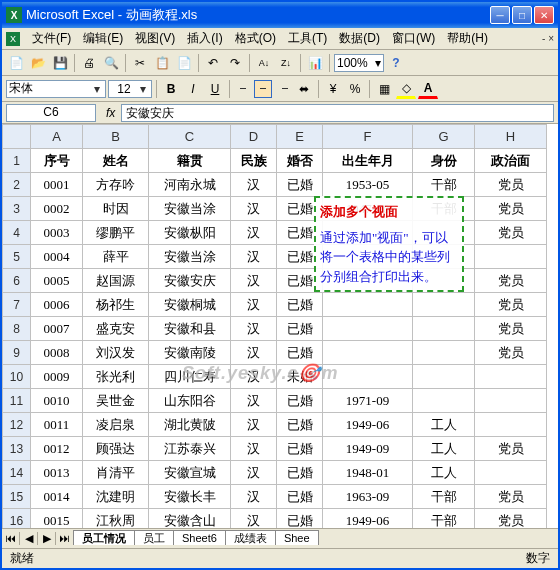 The width and height of the screenshot is (560, 570). What do you see at coordinates (17, 401) in the screenshot?
I see `row-header: 11` at bounding box center [17, 401].